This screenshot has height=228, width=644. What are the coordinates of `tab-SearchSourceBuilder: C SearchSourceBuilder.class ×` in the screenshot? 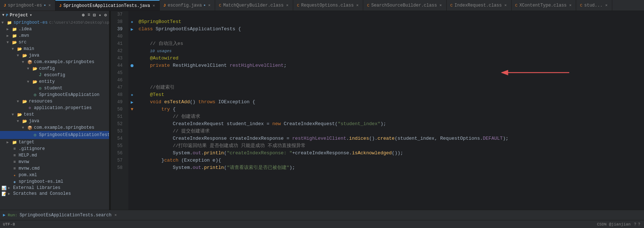 It's located at (405, 5).